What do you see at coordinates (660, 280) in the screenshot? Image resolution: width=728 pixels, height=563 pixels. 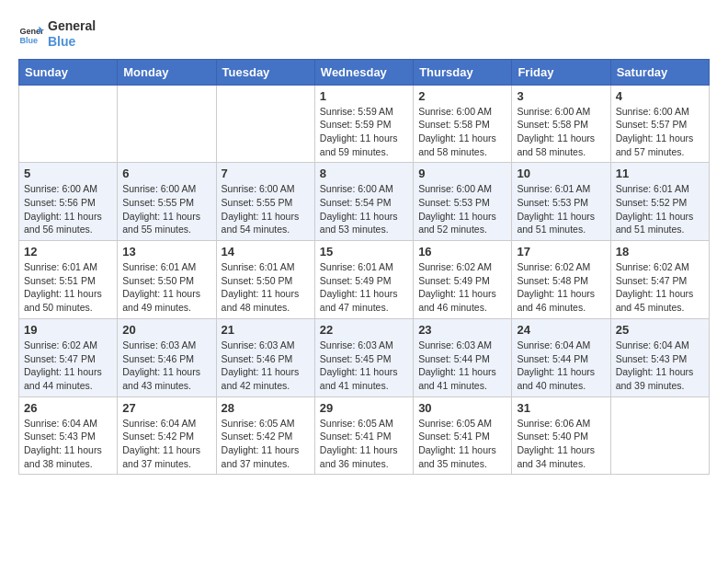 I see `calendar-cell: 18Sunrise: 6:02 AMSunset: 5:47 PMDayligh…` at bounding box center [660, 280].